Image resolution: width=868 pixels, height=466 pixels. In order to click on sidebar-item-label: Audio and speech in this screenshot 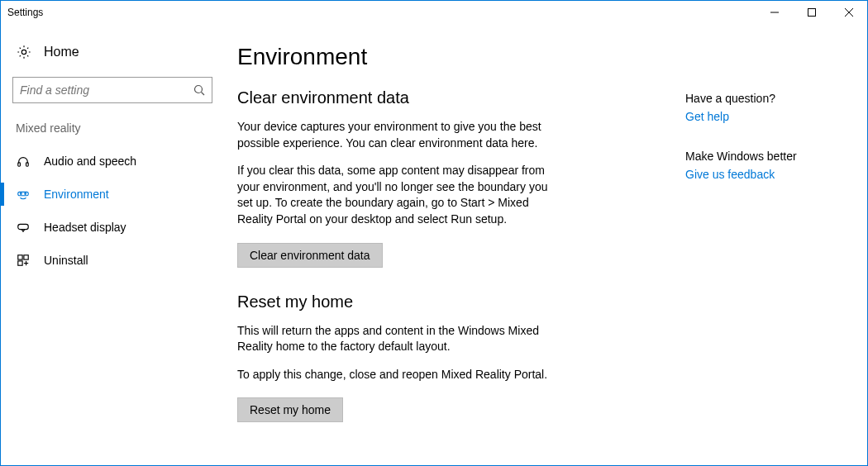, I will do `click(90, 161)`.